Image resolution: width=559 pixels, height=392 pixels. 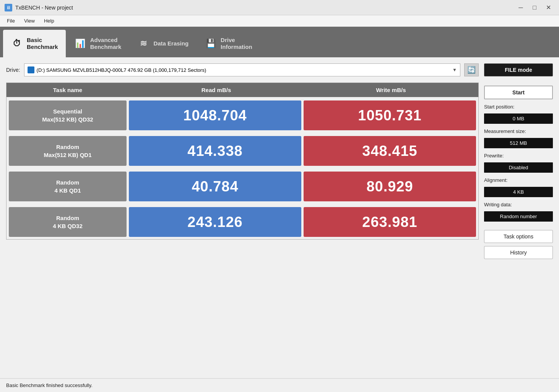 I want to click on title-bar-left: 🖥 TxBENCH - New project, so click(x=39, y=8).